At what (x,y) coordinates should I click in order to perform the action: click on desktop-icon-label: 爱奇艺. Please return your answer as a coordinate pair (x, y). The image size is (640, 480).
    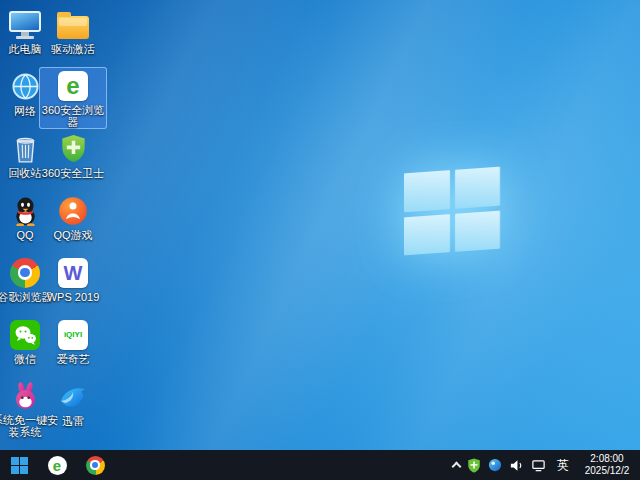
    Looking at the image, I should click on (73, 360).